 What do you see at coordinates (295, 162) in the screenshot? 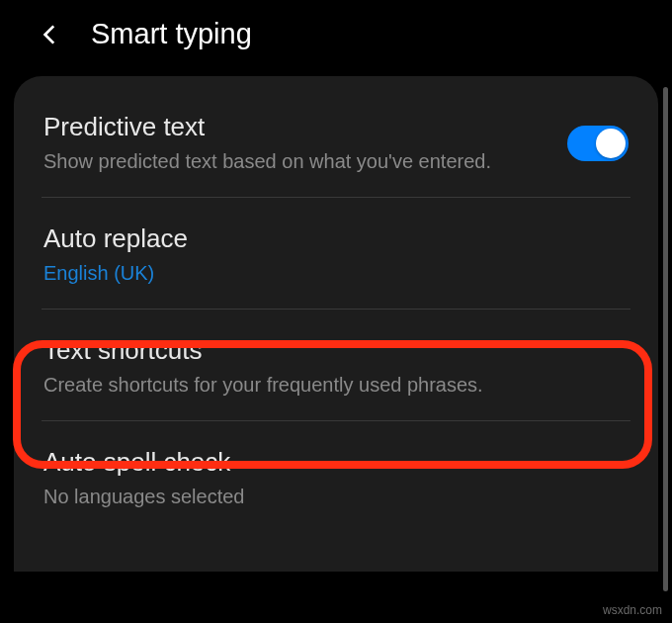
I see `setting-subtitle: Show predicted text based on what you've…` at bounding box center [295, 162].